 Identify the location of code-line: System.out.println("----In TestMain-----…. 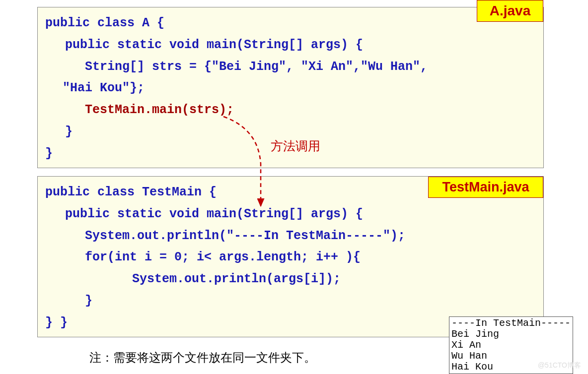
(291, 236).